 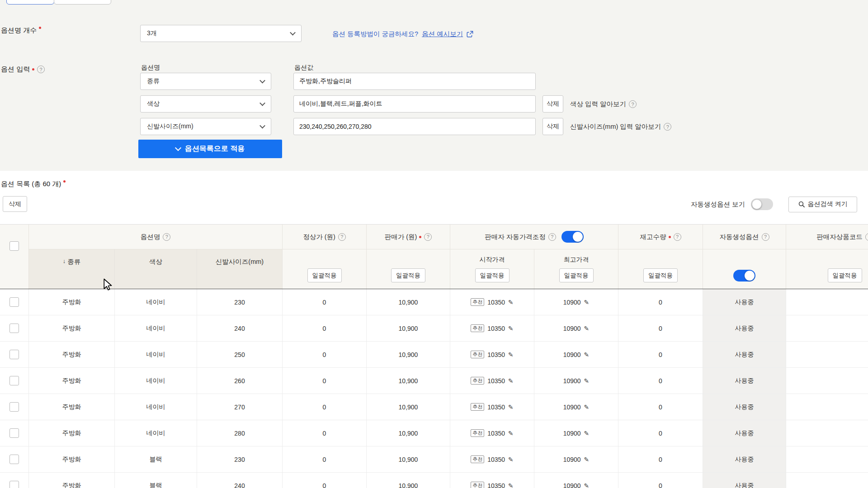 What do you see at coordinates (409, 269) in the screenshot?
I see `subheader-sale-price-bulk: 일괄적용` at bounding box center [409, 269].